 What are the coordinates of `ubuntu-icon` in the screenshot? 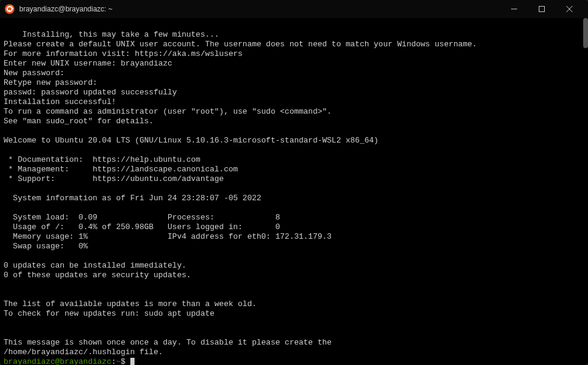 It's located at (10, 9).